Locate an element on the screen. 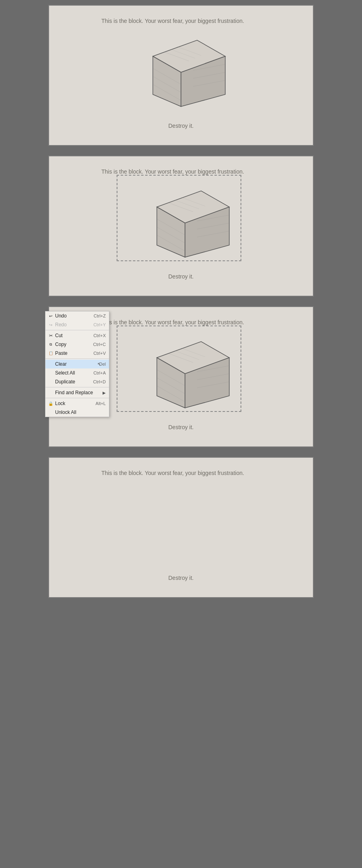 The width and height of the screenshot is (362, 868). menu-item-find-replace: Find and Replace ▶ is located at coordinates (77, 393).